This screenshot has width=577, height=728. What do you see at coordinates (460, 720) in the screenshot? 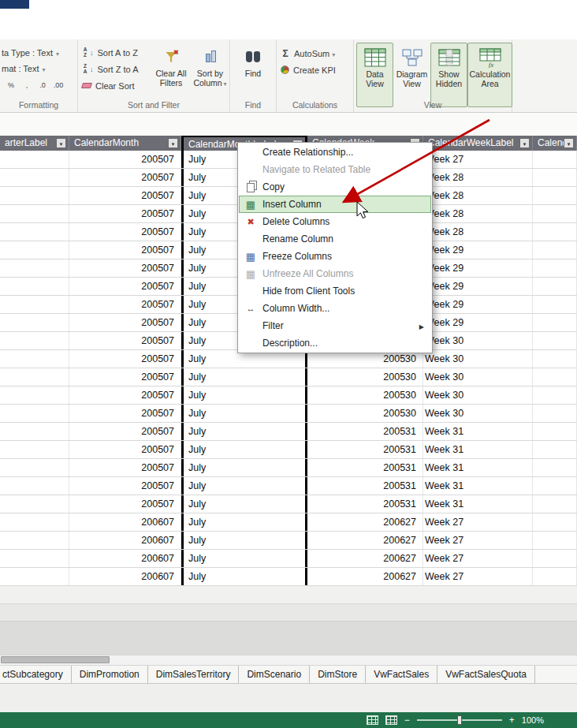
I see `zoom-slider` at bounding box center [460, 720].